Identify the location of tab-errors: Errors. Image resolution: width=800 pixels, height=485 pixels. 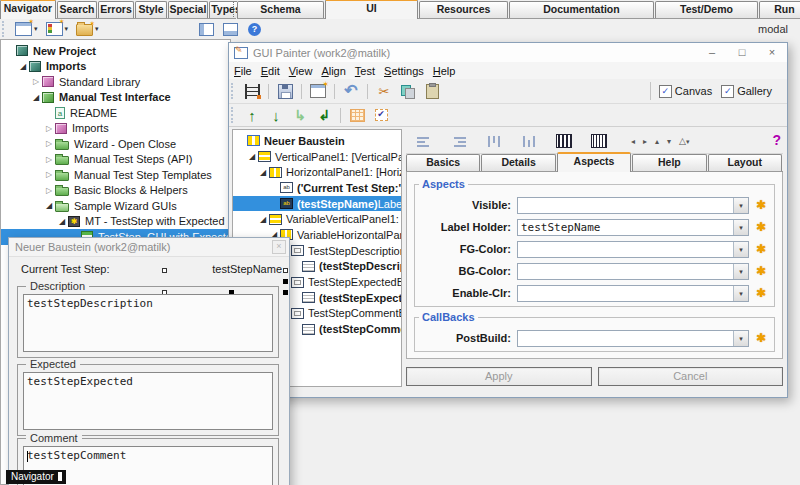
(116, 10).